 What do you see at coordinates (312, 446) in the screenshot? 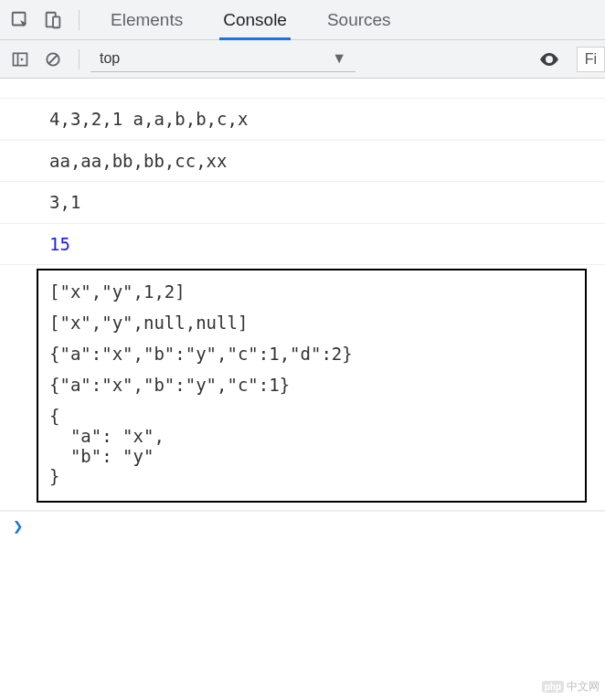
I see `log-line: { "a": "x", "b": "y" }` at bounding box center [312, 446].